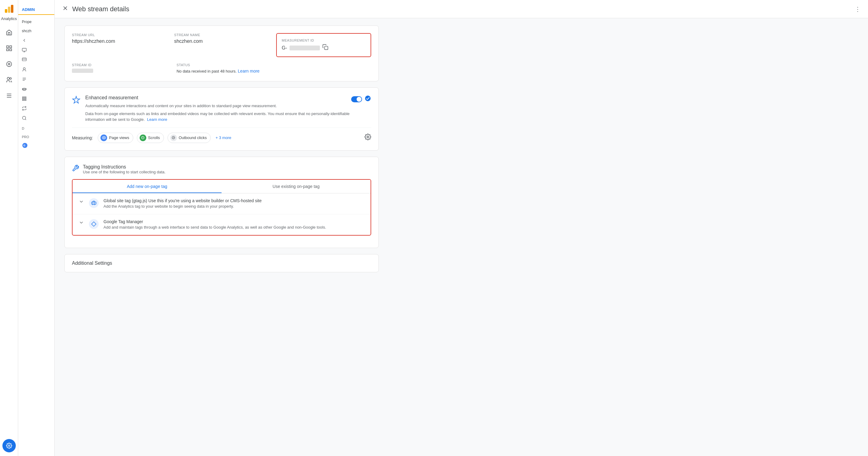 Image resolution: width=868 pixels, height=456 pixels. Describe the element at coordinates (222, 53) in the screenshot. I see `stream-info-card: STREAM URL https://shczhen.com STREAM NA…` at that location.